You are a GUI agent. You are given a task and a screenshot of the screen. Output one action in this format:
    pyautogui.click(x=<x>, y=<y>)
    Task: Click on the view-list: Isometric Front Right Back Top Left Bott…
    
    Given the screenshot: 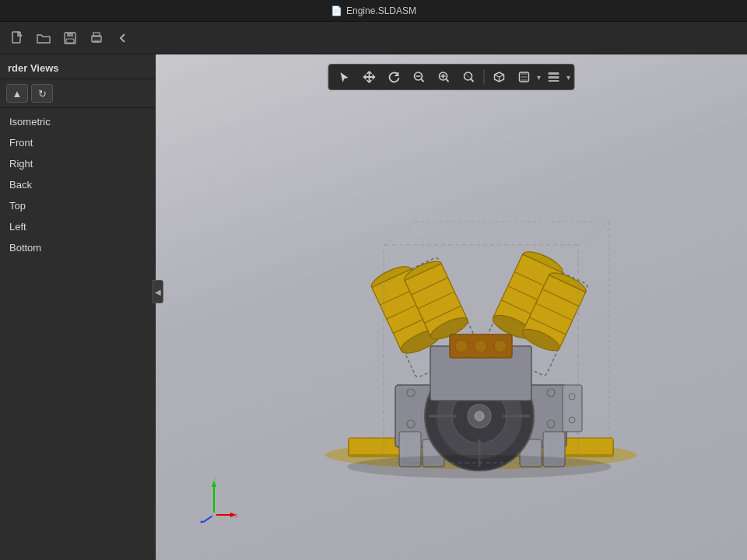 What is the action you would take?
    pyautogui.click(x=78, y=185)
    